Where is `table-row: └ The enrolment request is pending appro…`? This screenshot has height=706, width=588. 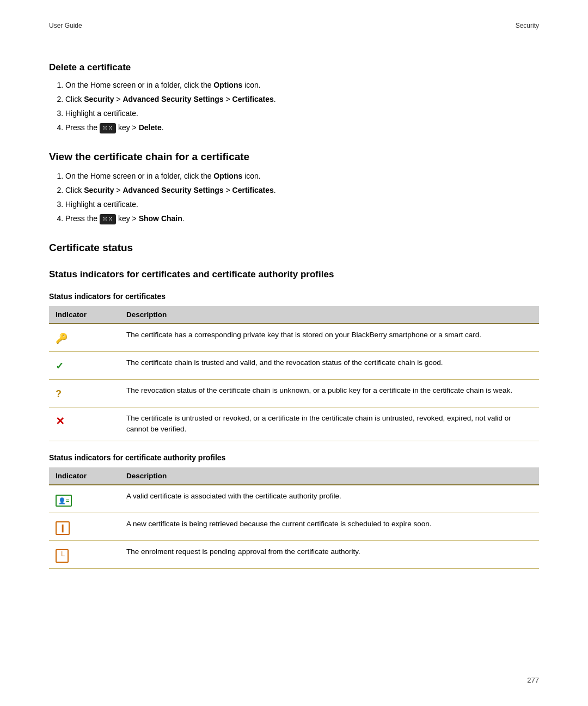
table-row: └ The enrolment request is pending appro… is located at coordinates (294, 555).